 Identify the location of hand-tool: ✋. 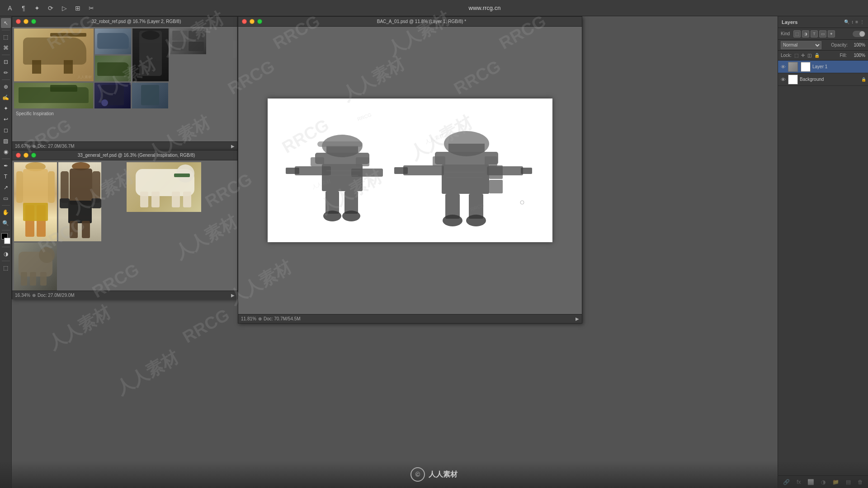
(6, 212).